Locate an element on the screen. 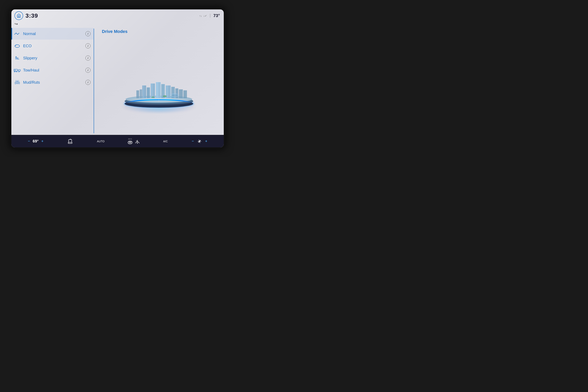  mode-mud-left: Mud/Ruts is located at coordinates (27, 82).